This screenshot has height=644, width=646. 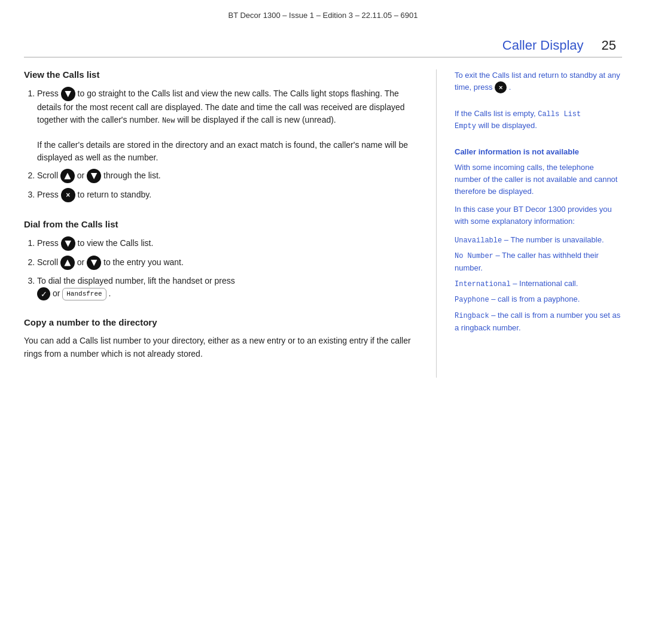 What do you see at coordinates (483, 284) in the screenshot?
I see `international-mono: International` at bounding box center [483, 284].